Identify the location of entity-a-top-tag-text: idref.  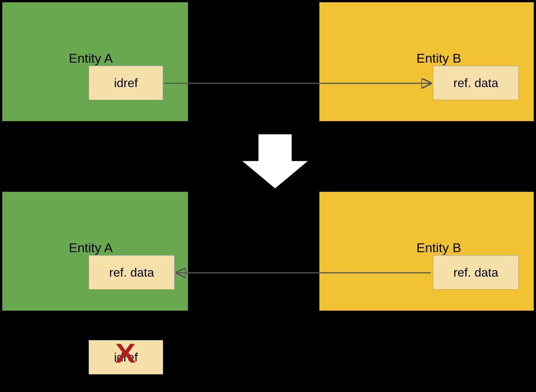
(126, 83).